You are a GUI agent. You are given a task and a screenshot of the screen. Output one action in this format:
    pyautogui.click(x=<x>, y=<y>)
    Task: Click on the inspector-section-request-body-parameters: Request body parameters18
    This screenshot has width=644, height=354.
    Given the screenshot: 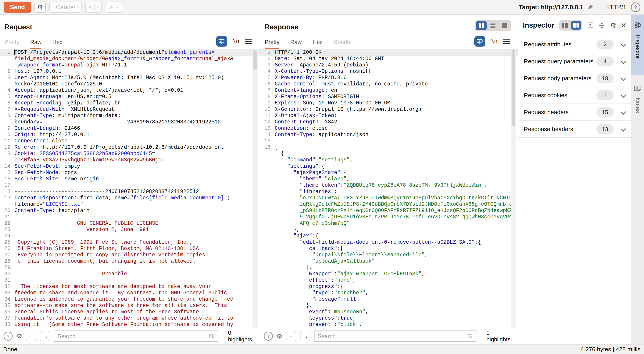 What is the action you would take?
    pyautogui.click(x=574, y=79)
    